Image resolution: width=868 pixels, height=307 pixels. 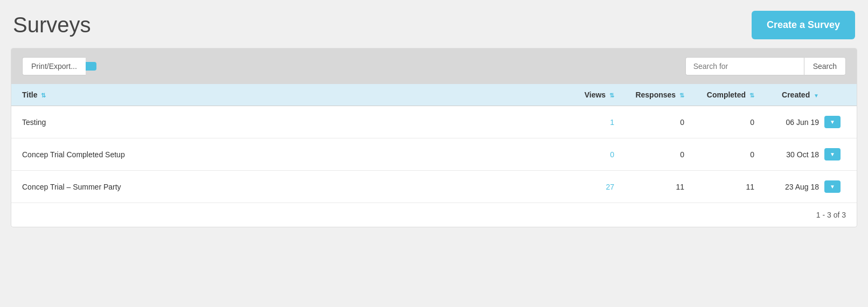 I want to click on pagination: 1 - 3 of 3, so click(x=434, y=214).